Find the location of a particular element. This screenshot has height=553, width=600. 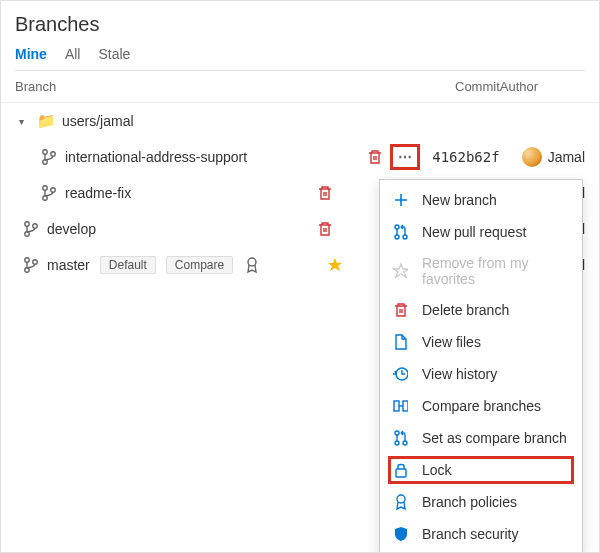

menu-label: Compare branches is located at coordinates (482, 406).